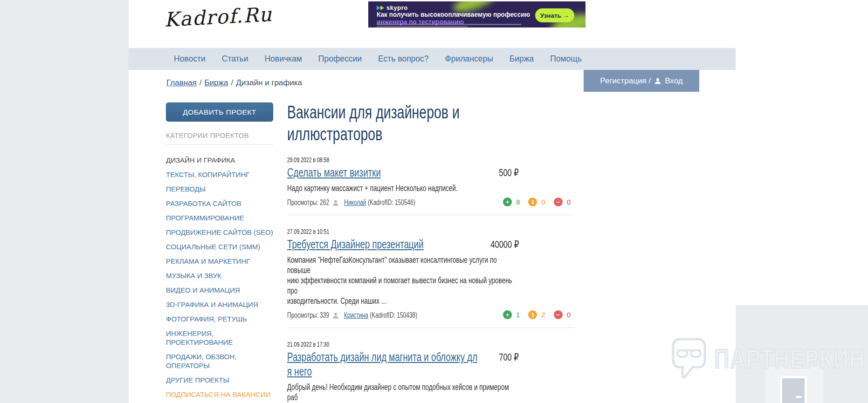  Describe the element at coordinates (220, 338) in the screenshot. I see `sidebar-item-engineering-design: ИНЖЕНЕРИЯ, ПРОЕКТИРОВАНИЕ` at that location.